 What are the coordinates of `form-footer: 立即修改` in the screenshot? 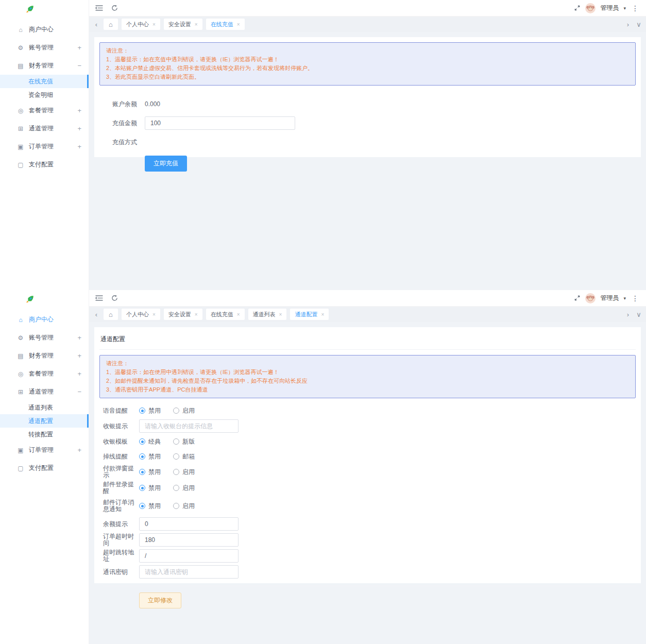 It's located at (369, 597).